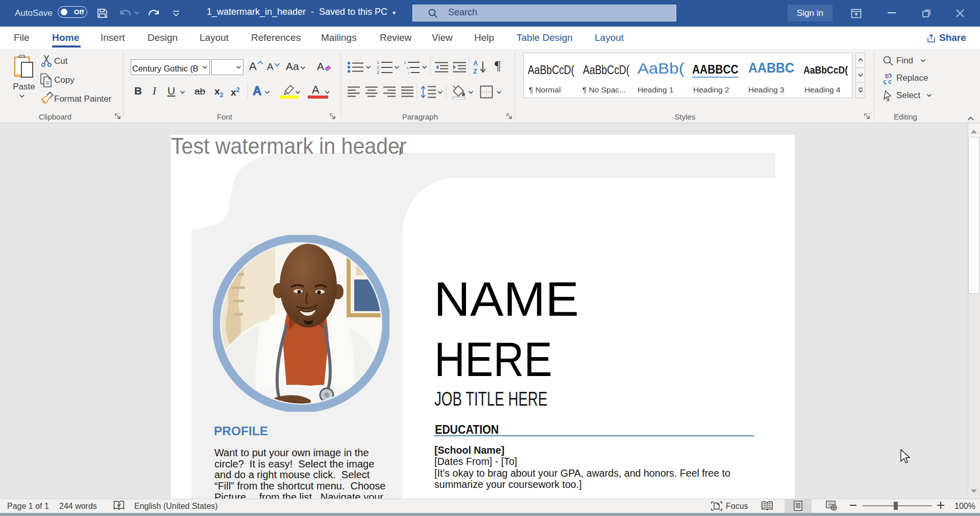  Describe the element at coordinates (476, 63) in the screenshot. I see `svg-text: A` at that location.